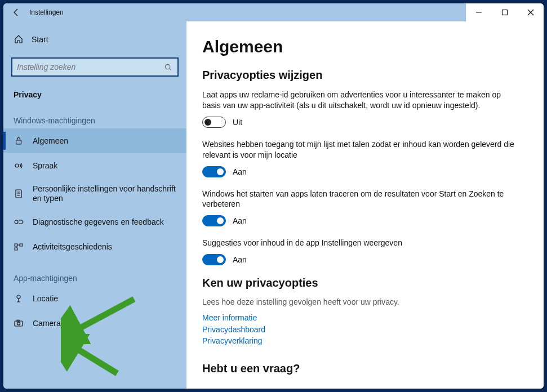 This screenshot has width=547, height=392. I want to click on option-text: Laat apps uw reclame-id gebruiken om adv…, so click(360, 100).